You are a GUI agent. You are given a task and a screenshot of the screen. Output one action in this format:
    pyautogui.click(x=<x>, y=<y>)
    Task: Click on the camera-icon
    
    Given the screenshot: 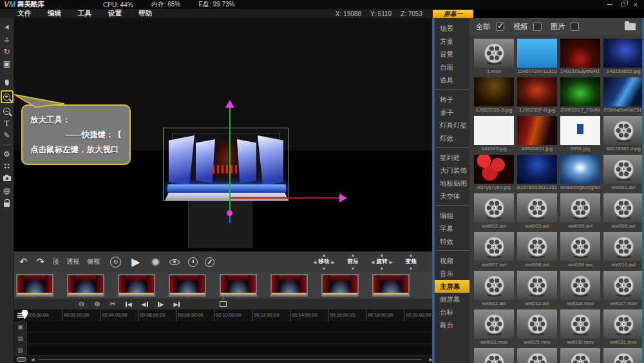 What is the action you would take?
    pyautogui.click(x=7, y=179)
    